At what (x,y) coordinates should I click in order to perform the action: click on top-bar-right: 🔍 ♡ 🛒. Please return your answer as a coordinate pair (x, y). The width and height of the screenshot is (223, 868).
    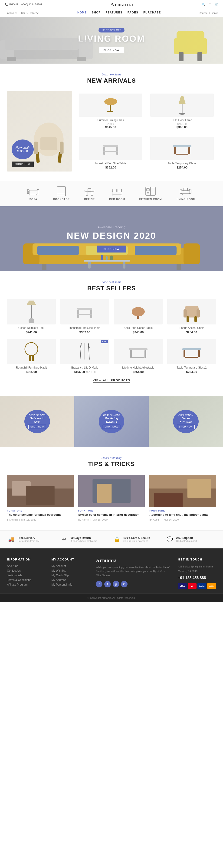
    Looking at the image, I should click on (210, 5).